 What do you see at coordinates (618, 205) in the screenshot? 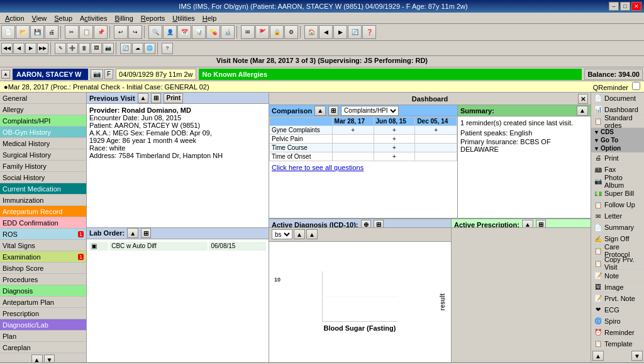
I see `rs-follow-up: 📋 Follow Up` at bounding box center [618, 205].